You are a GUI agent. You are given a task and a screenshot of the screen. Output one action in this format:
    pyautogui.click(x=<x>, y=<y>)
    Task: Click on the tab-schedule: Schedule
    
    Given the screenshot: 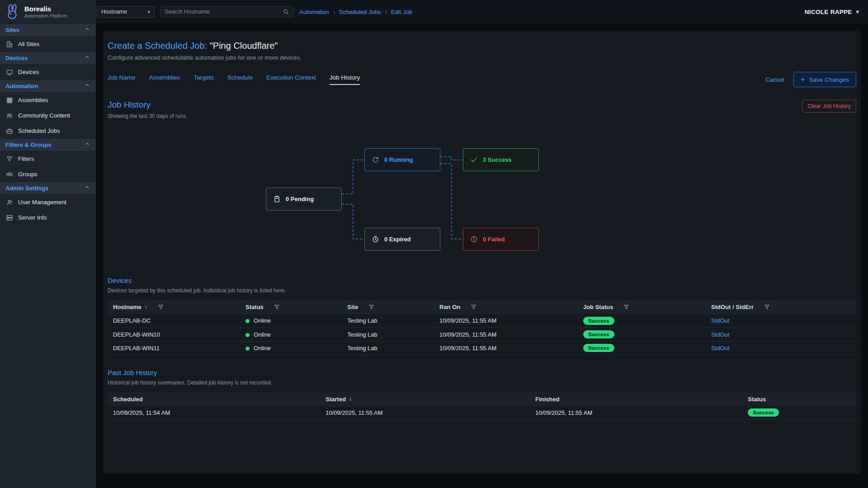 What is the action you would take?
    pyautogui.click(x=240, y=80)
    